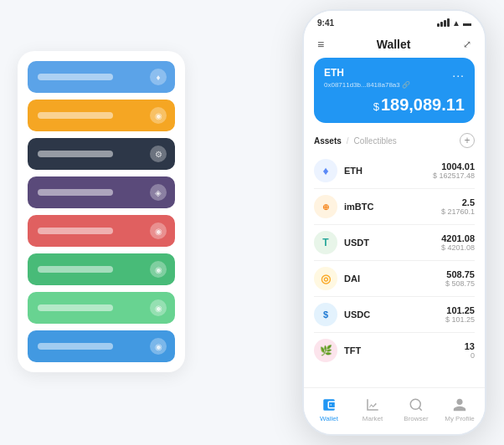 This screenshot has height=445, width=504. Describe the element at coordinates (460, 279) in the screenshot. I see `asset-amounts: 508.75 $ 508.75` at that location.